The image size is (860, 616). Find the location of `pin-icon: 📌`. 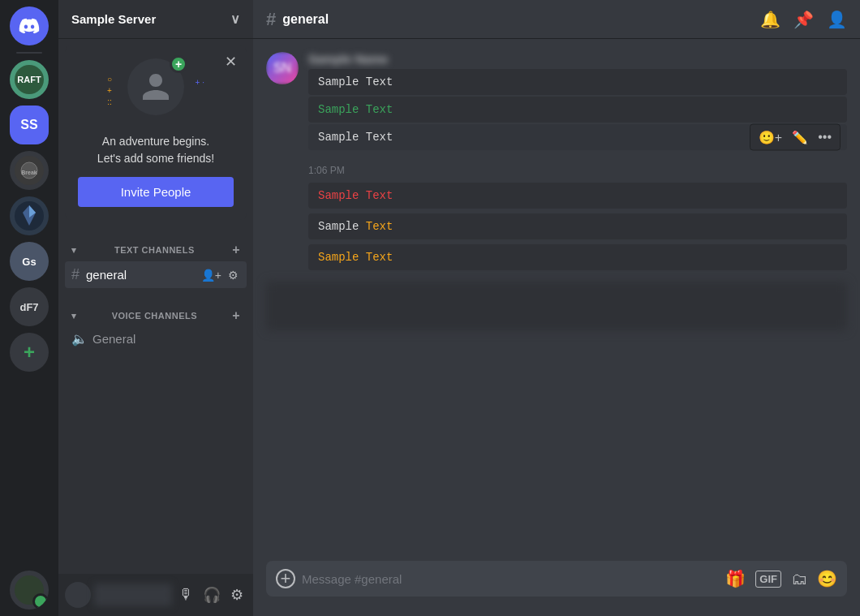

pin-icon: 📌 is located at coordinates (803, 19).